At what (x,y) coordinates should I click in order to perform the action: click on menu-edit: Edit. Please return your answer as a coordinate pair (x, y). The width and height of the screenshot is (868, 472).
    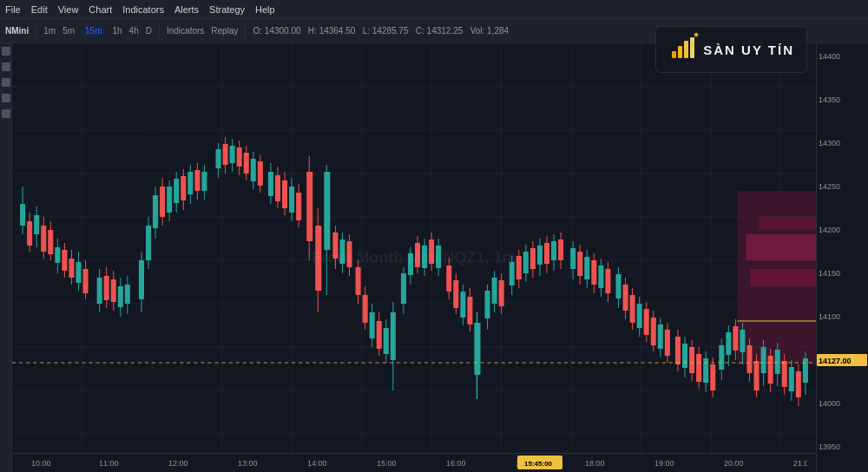
    Looking at the image, I should click on (40, 10).